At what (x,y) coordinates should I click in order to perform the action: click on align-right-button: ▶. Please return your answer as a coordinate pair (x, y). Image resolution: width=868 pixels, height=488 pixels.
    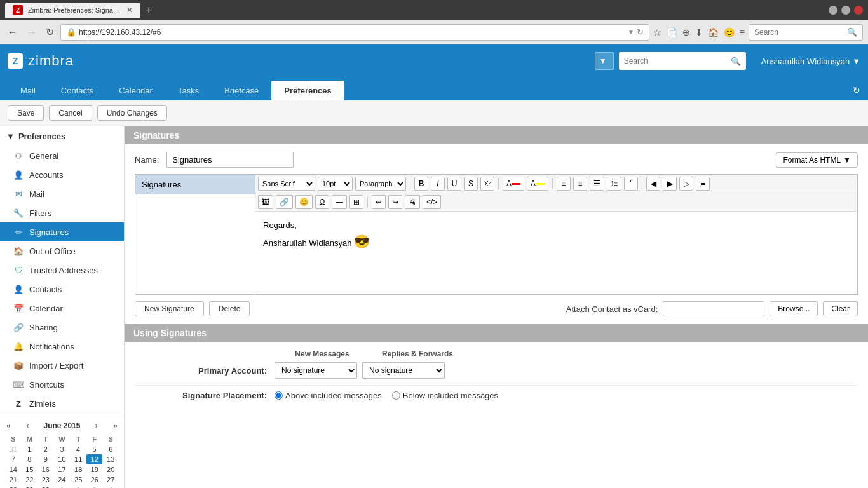
    Looking at the image, I should click on (670, 184).